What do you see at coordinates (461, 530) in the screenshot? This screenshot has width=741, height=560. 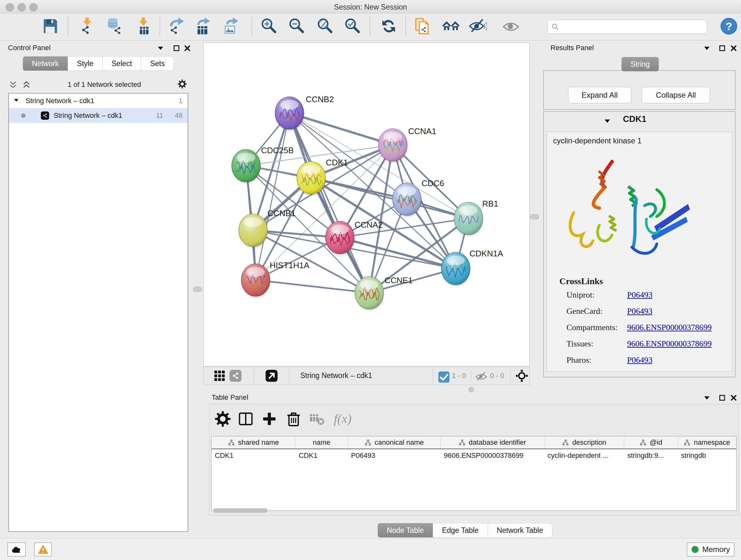 I see `tab-edge-table: Edge Table` at bounding box center [461, 530].